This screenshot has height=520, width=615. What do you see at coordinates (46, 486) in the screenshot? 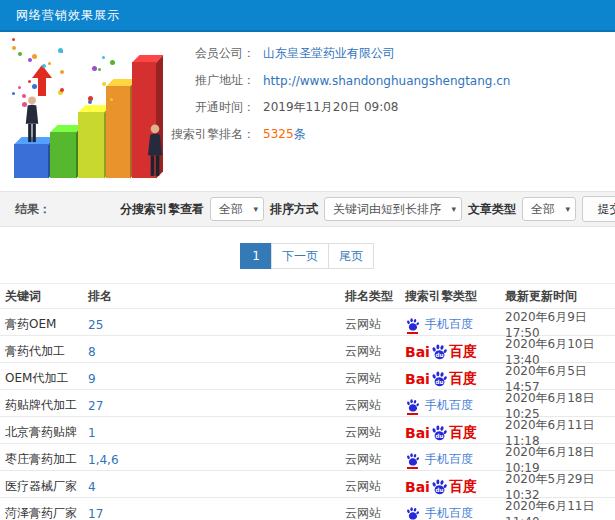
I see `keyword-cell: 医疗器械厂家` at bounding box center [46, 486].